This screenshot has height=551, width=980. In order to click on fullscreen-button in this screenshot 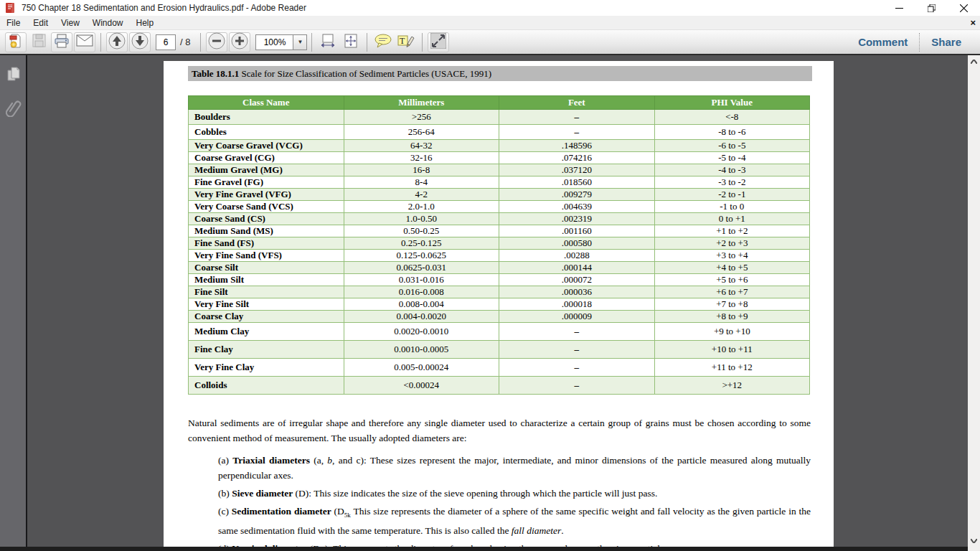, I will do `click(438, 42)`.